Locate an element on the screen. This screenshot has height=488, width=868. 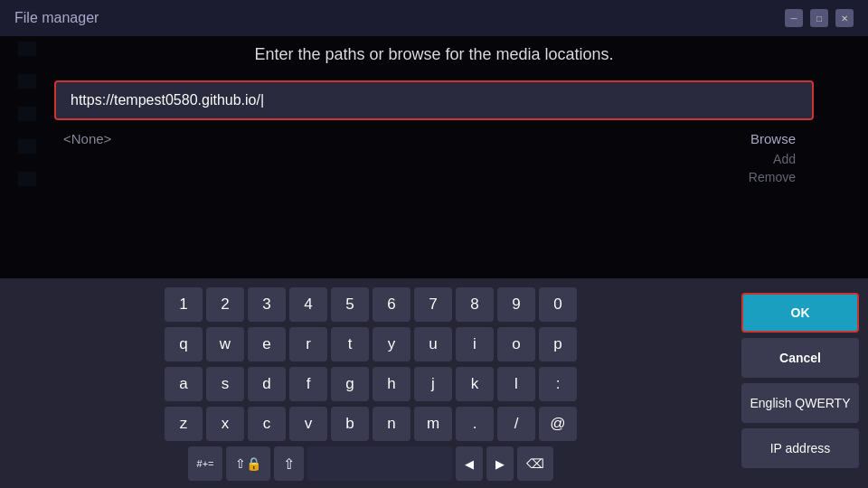
key-f: f is located at coordinates (308, 384).